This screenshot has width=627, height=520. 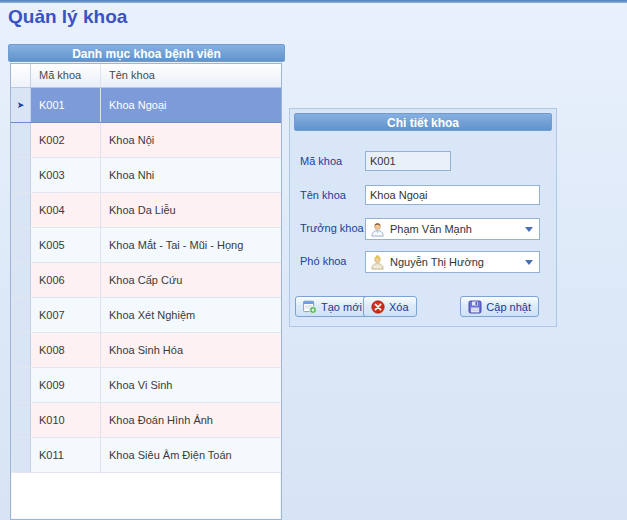 What do you see at coordinates (146, 106) in the screenshot?
I see `table-row: ➤K001Khoa Ngoại` at bounding box center [146, 106].